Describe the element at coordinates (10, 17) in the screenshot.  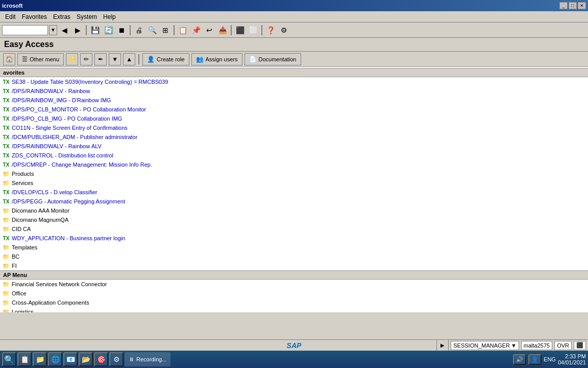
I see `menu-edit: Edit` at that location.